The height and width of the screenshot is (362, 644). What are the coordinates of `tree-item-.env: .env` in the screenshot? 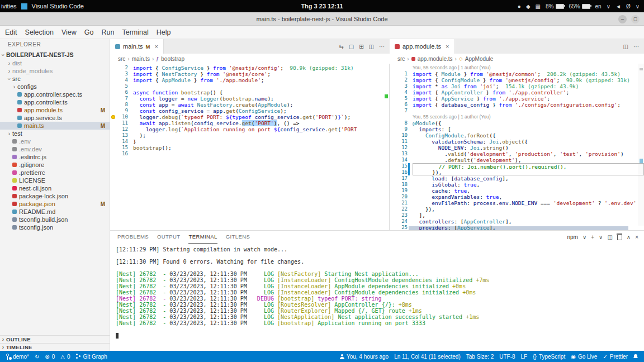 It's located at (55, 141).